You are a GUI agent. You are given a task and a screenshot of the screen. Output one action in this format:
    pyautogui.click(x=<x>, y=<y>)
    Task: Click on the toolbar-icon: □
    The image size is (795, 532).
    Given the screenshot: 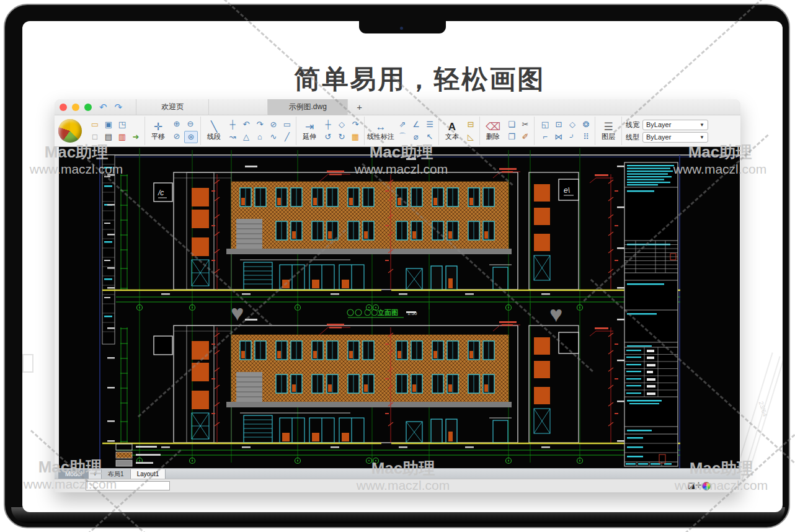 What is the action you would take?
    pyautogui.click(x=95, y=137)
    